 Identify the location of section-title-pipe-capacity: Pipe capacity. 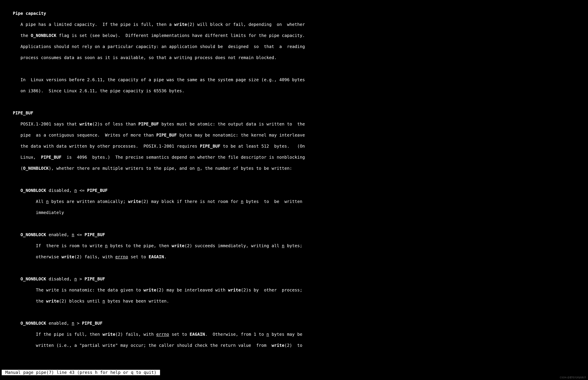
(294, 13).